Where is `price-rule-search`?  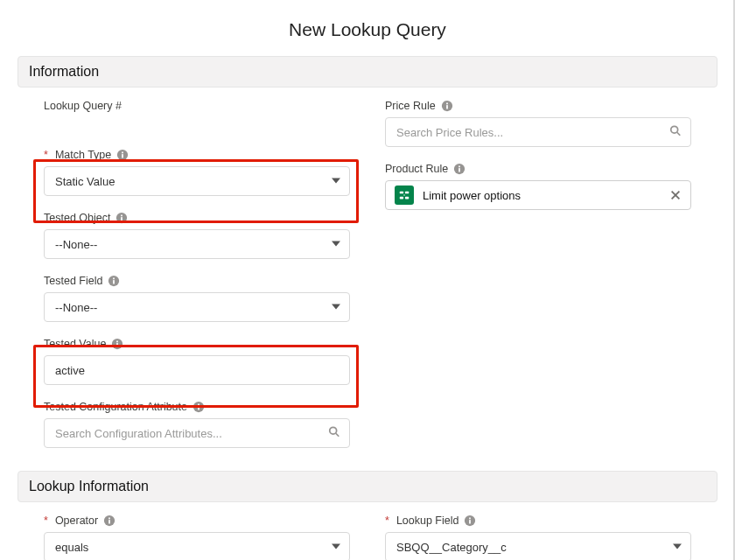
price-rule-search is located at coordinates (538, 133).